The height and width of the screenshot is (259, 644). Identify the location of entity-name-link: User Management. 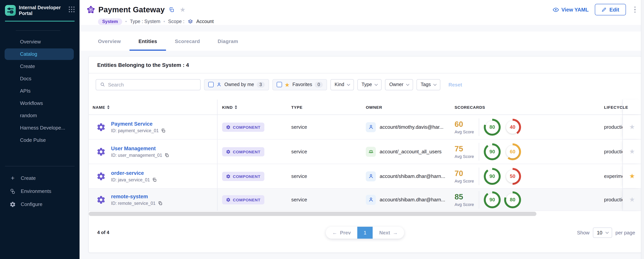
(140, 148).